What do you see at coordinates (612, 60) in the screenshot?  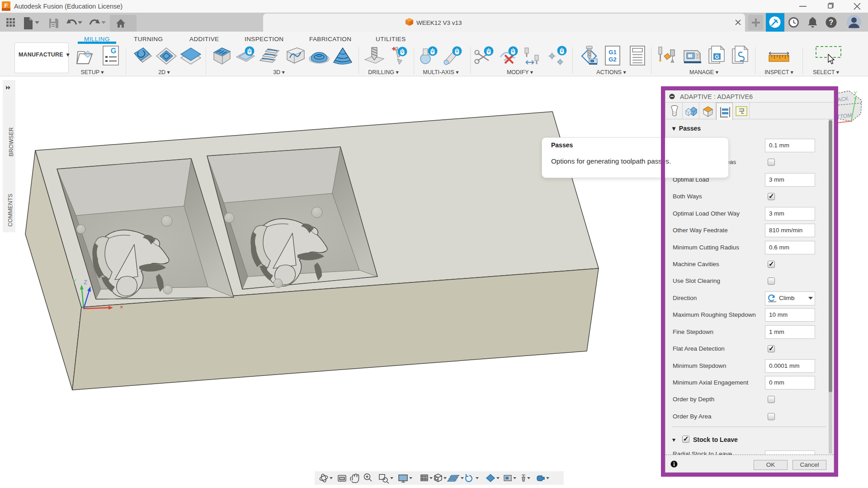 I see `svg-text: G2` at bounding box center [612, 60].